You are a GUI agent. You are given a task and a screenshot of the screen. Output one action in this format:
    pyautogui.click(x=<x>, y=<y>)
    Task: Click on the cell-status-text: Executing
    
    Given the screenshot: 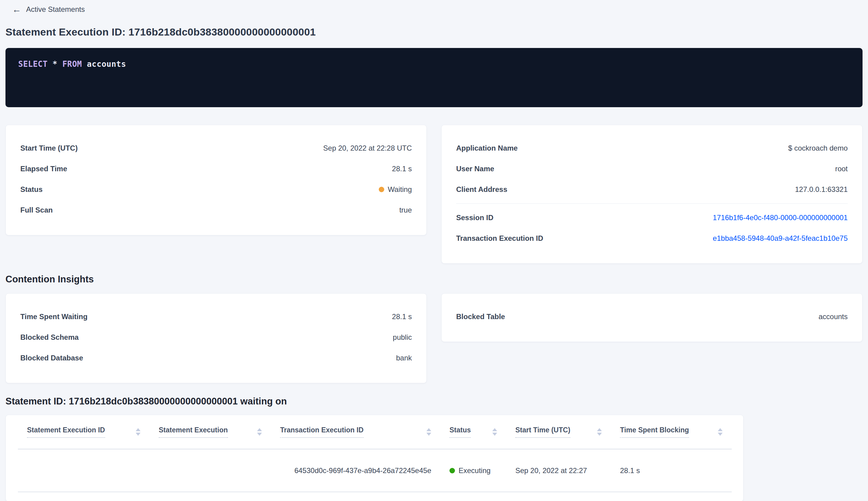 What is the action you would take?
    pyautogui.click(x=475, y=471)
    